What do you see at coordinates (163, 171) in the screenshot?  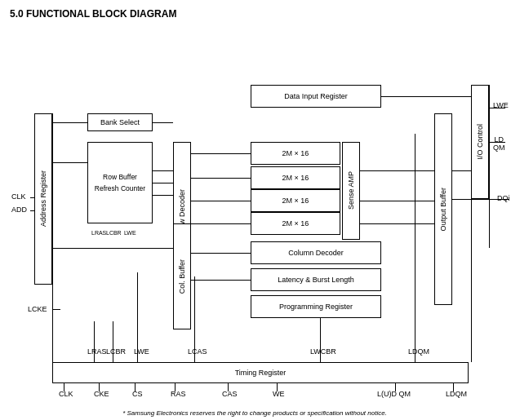 I see `rowbuf-rowdec-line` at bounding box center [163, 171].